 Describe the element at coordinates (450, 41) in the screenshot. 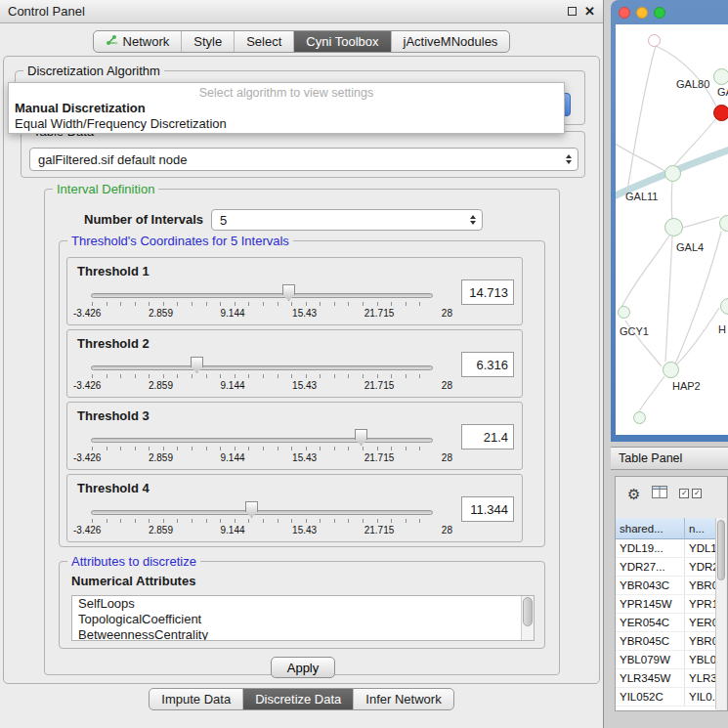

I see `tab-jactivemnodules: jActiveMNodules` at that location.